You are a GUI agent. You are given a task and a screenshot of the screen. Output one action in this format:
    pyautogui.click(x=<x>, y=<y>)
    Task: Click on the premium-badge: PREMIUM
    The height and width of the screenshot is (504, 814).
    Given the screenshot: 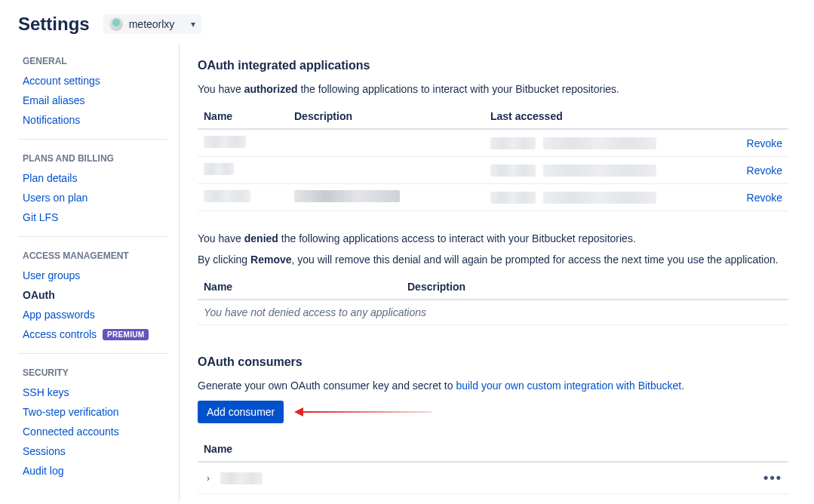 What is the action you would take?
    pyautogui.click(x=125, y=335)
    